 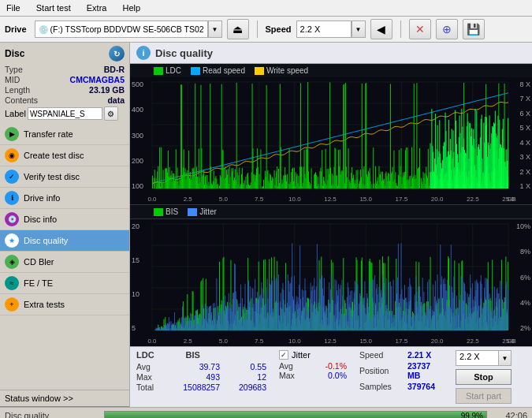 I want to click on drive-select: 💿 (F:) TSSTcorp BDDVDW SE-506CB TS02, so click(x=121, y=29).